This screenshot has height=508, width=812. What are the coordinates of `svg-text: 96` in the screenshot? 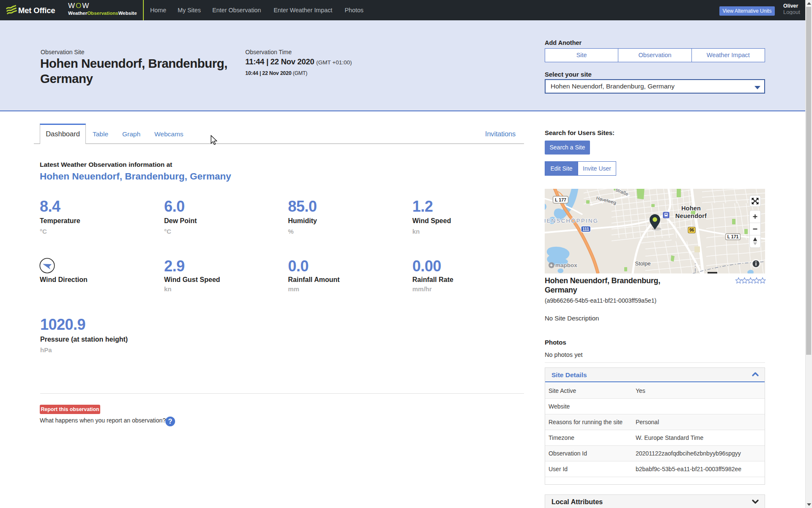 It's located at (692, 230).